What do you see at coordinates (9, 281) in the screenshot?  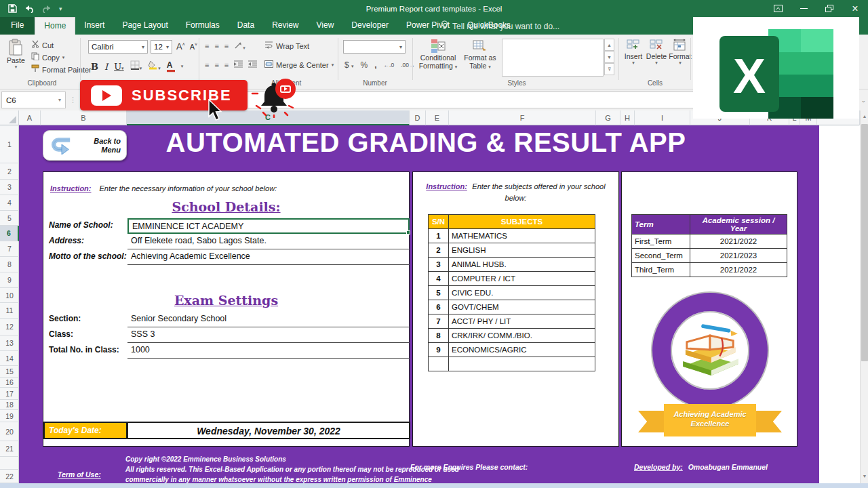 I see `row-header: 9` at bounding box center [9, 281].